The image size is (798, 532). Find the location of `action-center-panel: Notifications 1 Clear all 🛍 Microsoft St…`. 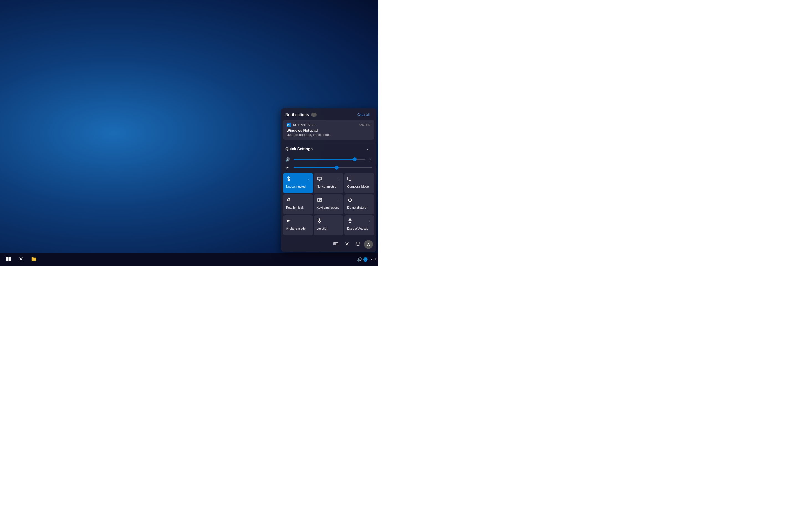

action-center-panel: Notifications 1 Clear all 🛍 Microsoft St… is located at coordinates (328, 180).